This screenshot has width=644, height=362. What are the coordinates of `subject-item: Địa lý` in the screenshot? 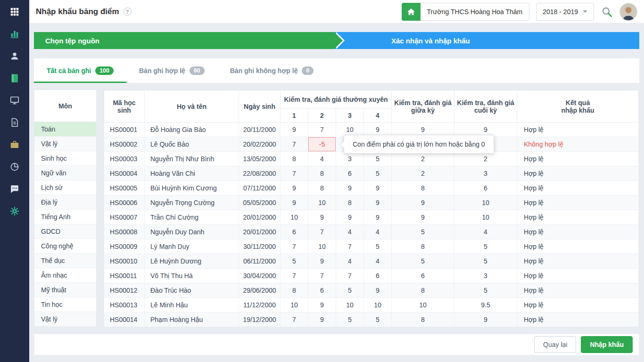 It's located at (65, 203).